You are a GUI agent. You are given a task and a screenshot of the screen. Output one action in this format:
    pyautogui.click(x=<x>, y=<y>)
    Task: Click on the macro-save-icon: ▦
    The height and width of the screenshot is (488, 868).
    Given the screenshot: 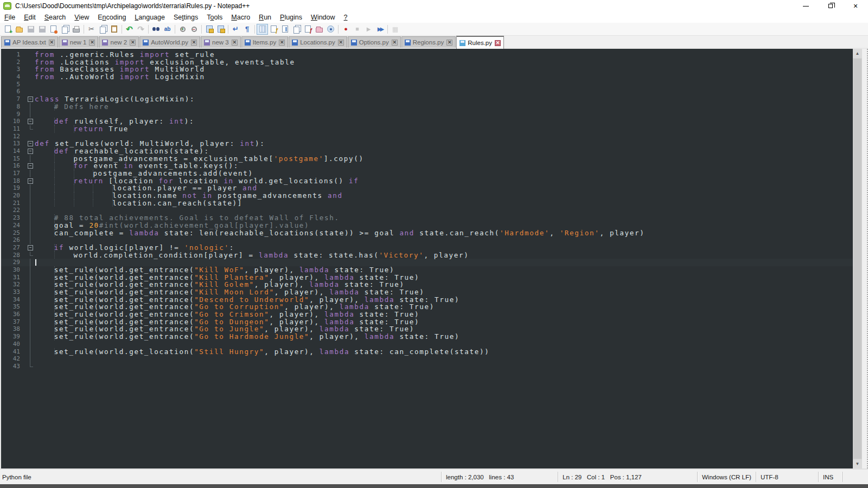 What is the action you would take?
    pyautogui.click(x=395, y=29)
    